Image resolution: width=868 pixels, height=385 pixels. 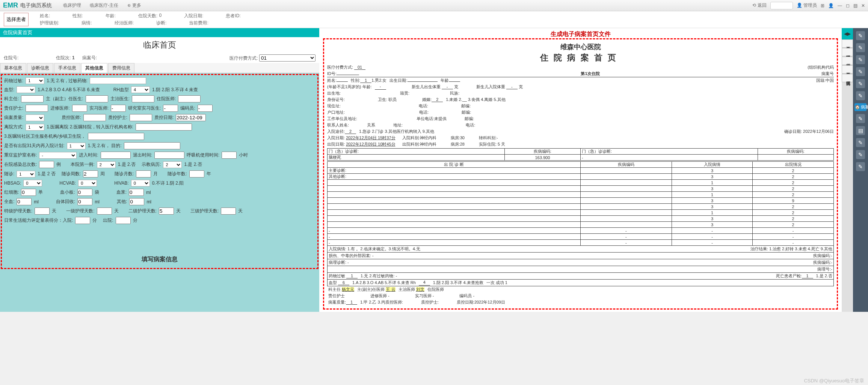 I want to click on sp-days-input, so click(x=42, y=211).